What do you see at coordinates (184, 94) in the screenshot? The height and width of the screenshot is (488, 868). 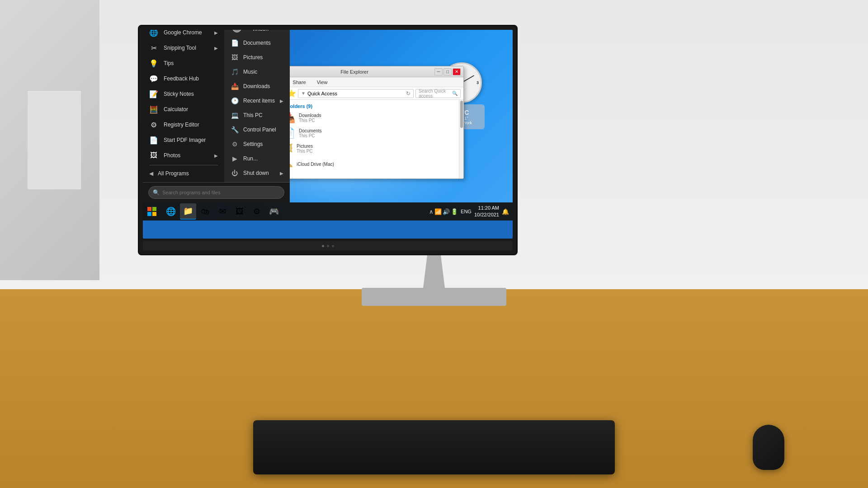 I see `start-item-sticky: 📝 Sticky Notes` at bounding box center [184, 94].